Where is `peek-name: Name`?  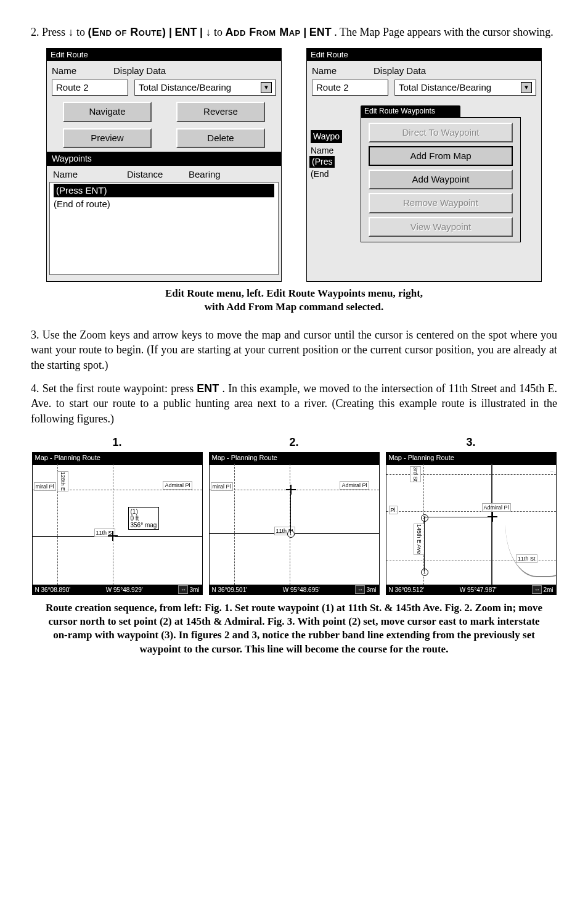
peek-name: Name is located at coordinates (322, 150).